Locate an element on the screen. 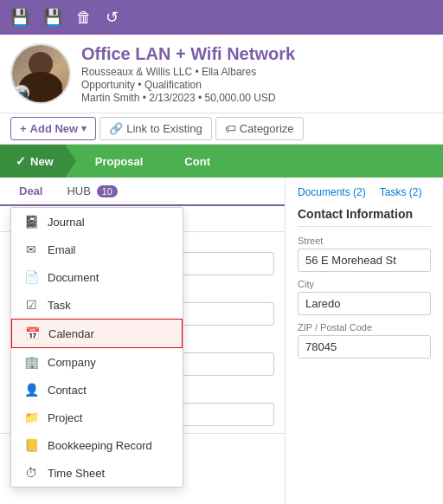 Image resolution: width=443 pixels, height=504 pixels. pipeline-step-cont: Cont is located at coordinates (192, 161).